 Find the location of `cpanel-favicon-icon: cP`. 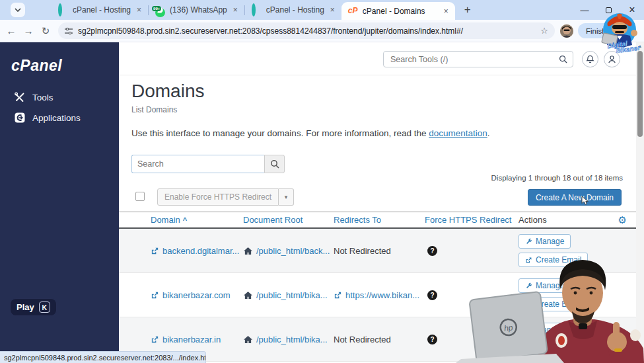

cpanel-favicon-icon: cP is located at coordinates (353, 11).